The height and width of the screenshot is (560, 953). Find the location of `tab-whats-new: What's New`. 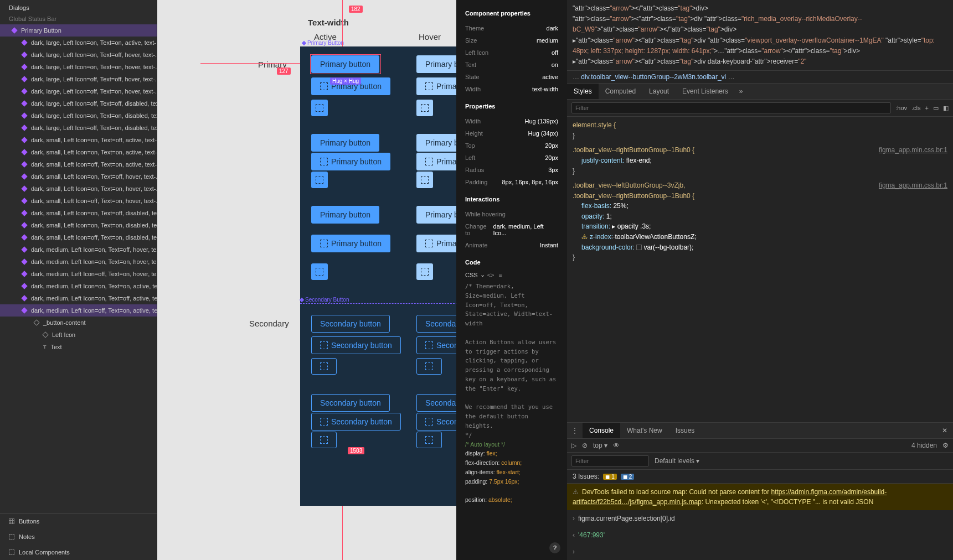

tab-whats-new: What's New is located at coordinates (645, 431).